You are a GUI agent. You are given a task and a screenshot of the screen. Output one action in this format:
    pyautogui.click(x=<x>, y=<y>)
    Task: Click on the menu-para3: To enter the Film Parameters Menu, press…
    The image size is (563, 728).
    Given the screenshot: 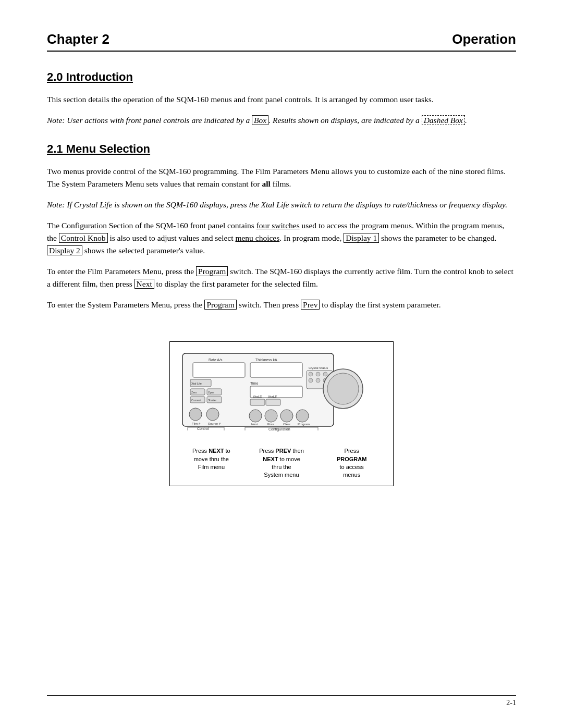 What is the action you would take?
    pyautogui.click(x=282, y=278)
    